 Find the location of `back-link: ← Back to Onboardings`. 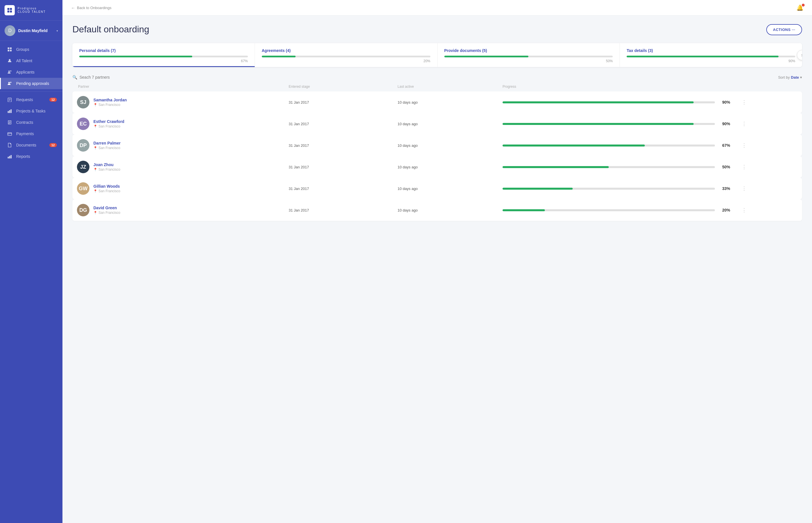

back-link: ← Back to Onboardings is located at coordinates (91, 8).